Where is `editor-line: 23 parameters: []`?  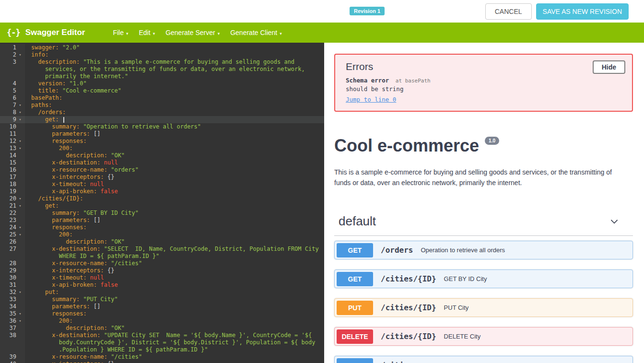
editor-line: 23 parameters: [] is located at coordinates (162, 221).